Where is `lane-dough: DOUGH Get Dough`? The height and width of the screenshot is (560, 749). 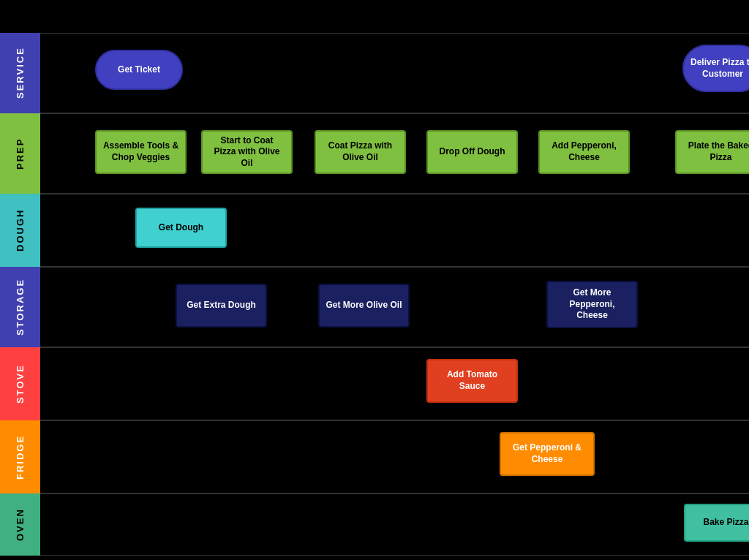
lane-dough: DOUGH Get Dough is located at coordinates (374, 230).